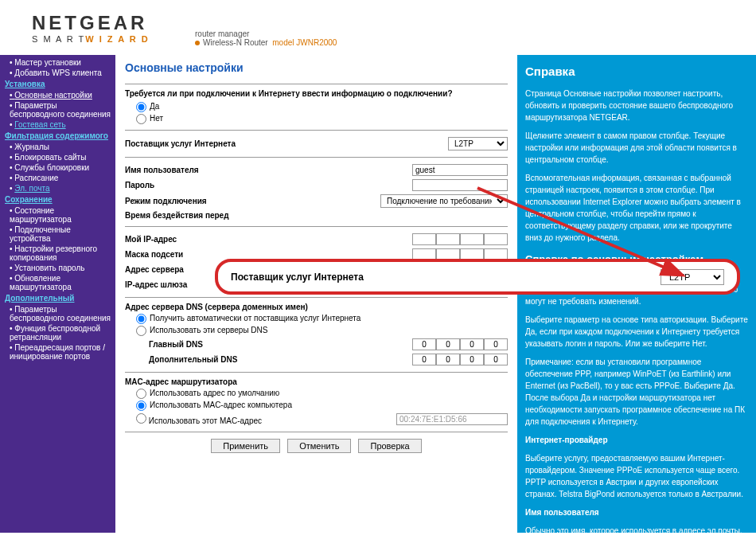  Describe the element at coordinates (197, 43) in the screenshot. I see `dot-icon` at that location.